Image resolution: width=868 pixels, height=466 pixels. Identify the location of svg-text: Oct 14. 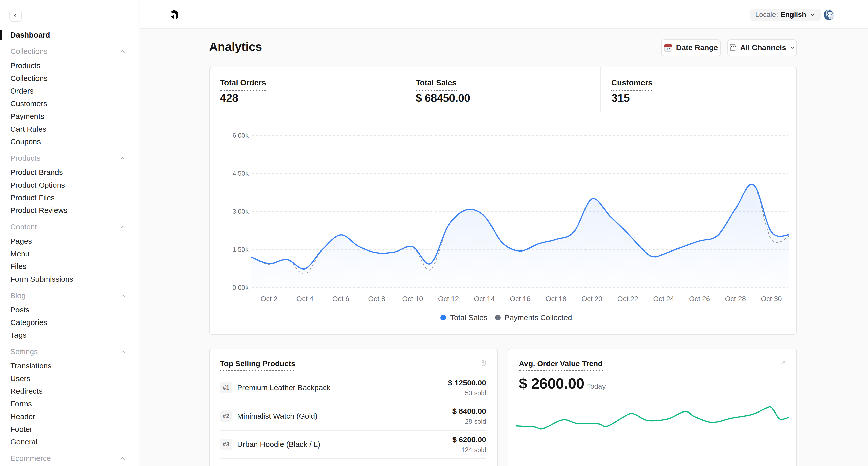
(484, 299).